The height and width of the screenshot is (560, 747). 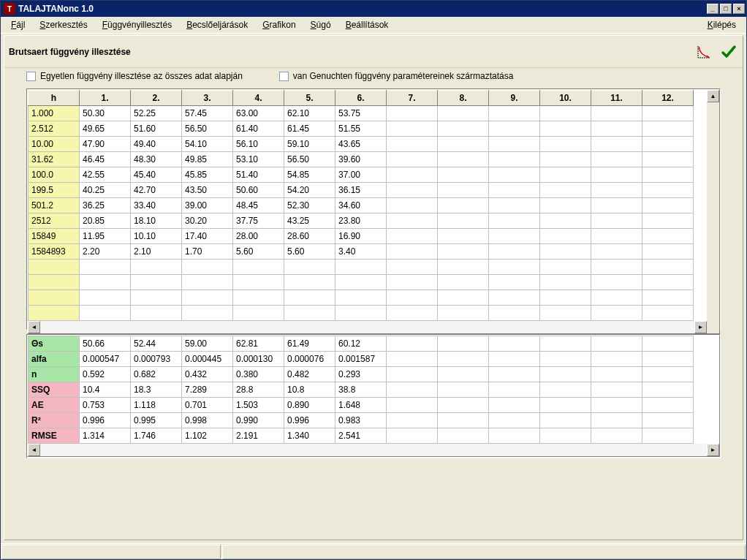 I want to click on data-cell: 1.102, so click(x=208, y=436).